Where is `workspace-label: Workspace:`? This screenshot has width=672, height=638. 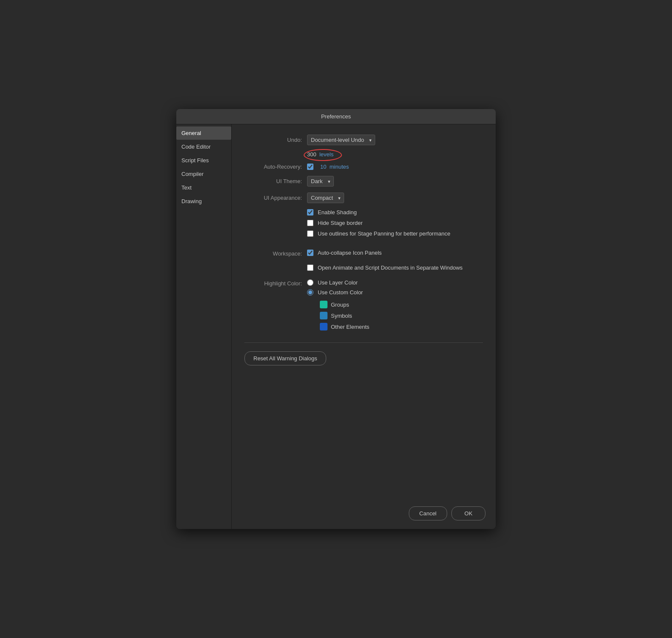 workspace-label: Workspace: is located at coordinates (273, 253).